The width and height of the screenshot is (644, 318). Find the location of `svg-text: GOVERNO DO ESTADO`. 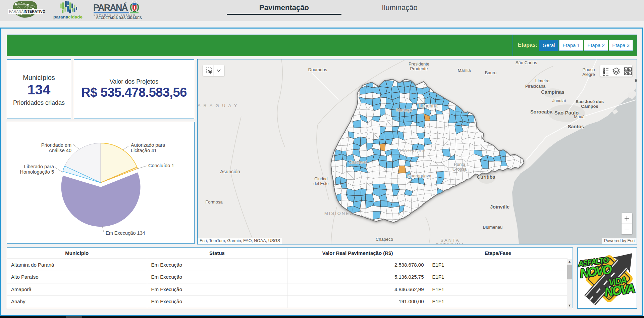

svg-text: GOVERNO DO ESTADO is located at coordinates (115, 15).